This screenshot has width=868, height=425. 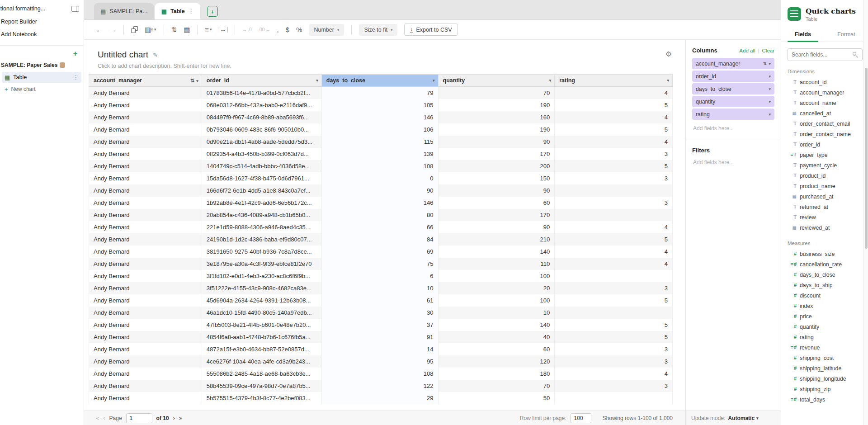 What do you see at coordinates (380, 349) in the screenshot?
I see `cell-days_to_close: 14` at bounding box center [380, 349].